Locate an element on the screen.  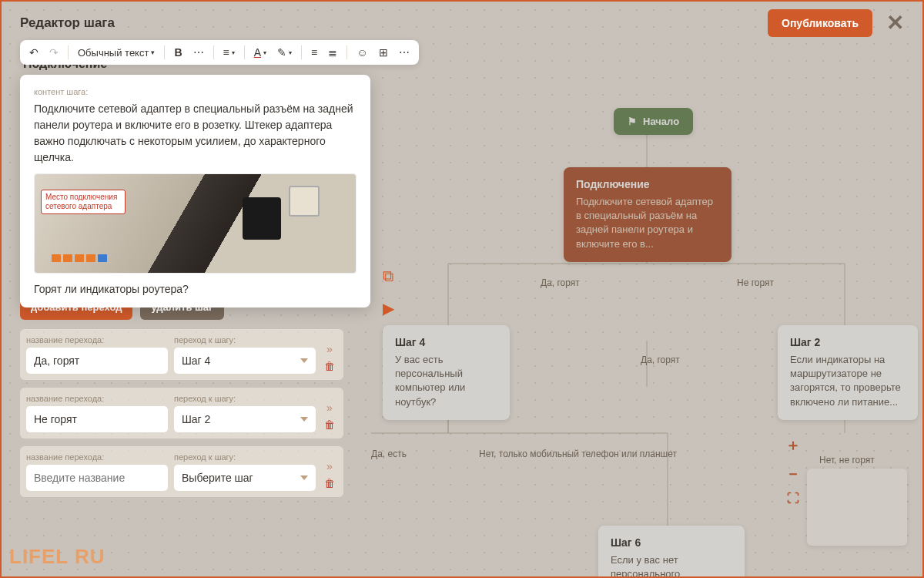
transition-row: название перехода: переход к шагу: Шаг 4… is located at coordinates (182, 355).